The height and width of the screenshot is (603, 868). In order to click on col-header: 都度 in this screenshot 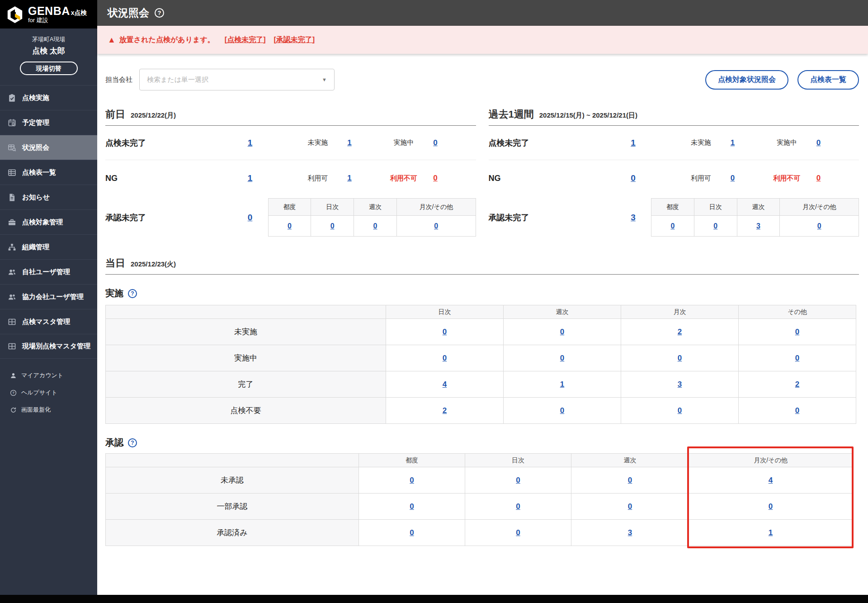, I will do `click(289, 207)`.